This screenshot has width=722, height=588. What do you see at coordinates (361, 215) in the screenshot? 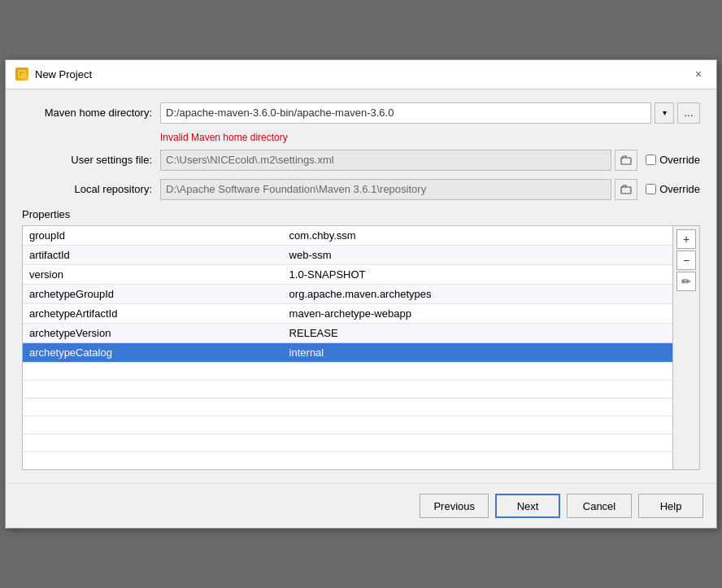
I see `properties-title: Properties` at bounding box center [361, 215].